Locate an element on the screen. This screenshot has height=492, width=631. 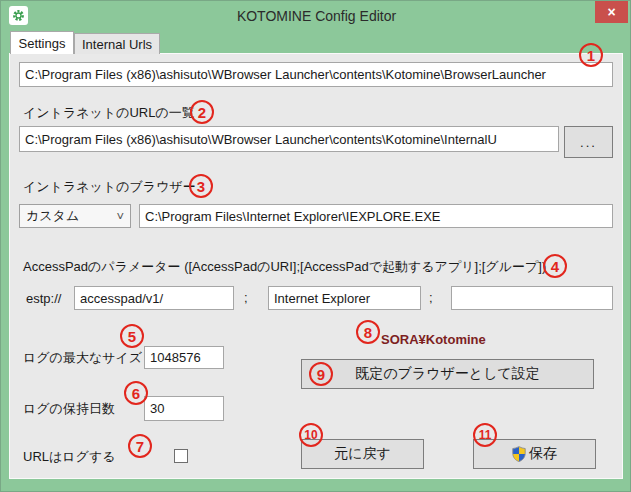
url-logging-checkbox is located at coordinates (181, 456).